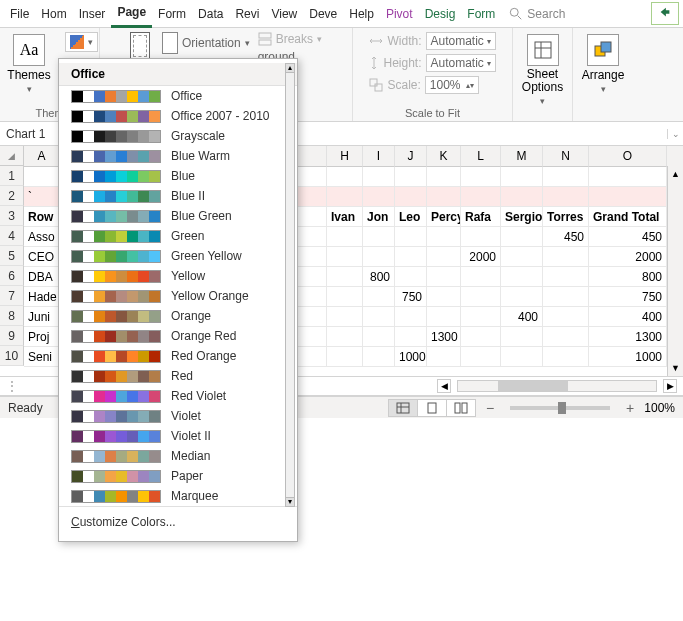 The image size is (683, 621). Describe the element at coordinates (12, 316) in the screenshot. I see `row-header-8: 8` at that location.